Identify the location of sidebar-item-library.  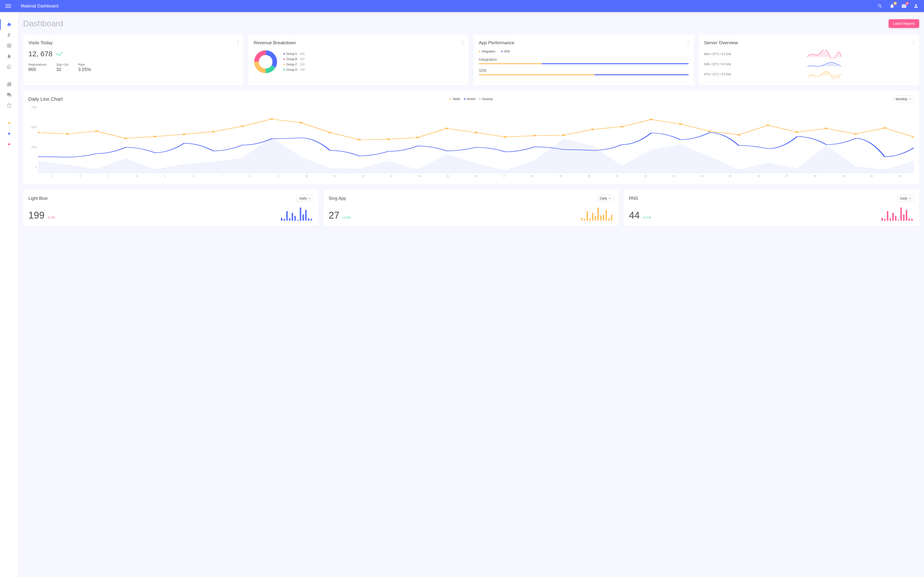
(9, 84).